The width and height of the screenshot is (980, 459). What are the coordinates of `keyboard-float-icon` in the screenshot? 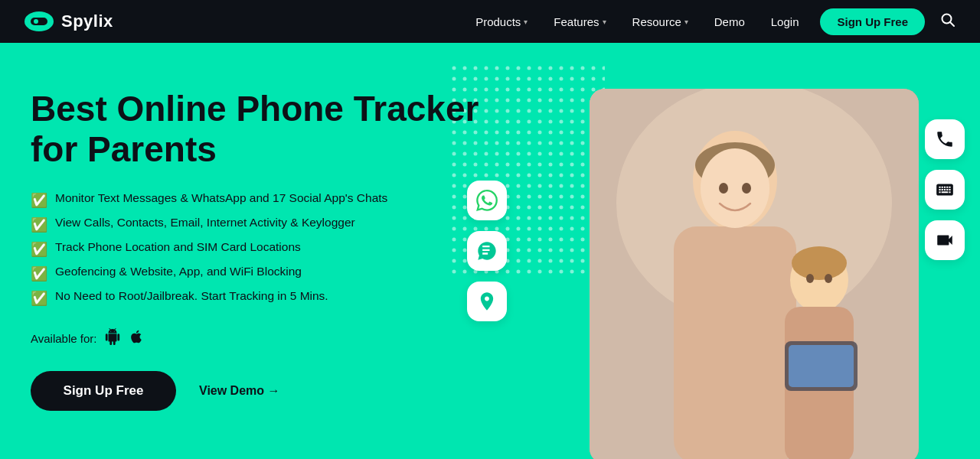 It's located at (945, 190).